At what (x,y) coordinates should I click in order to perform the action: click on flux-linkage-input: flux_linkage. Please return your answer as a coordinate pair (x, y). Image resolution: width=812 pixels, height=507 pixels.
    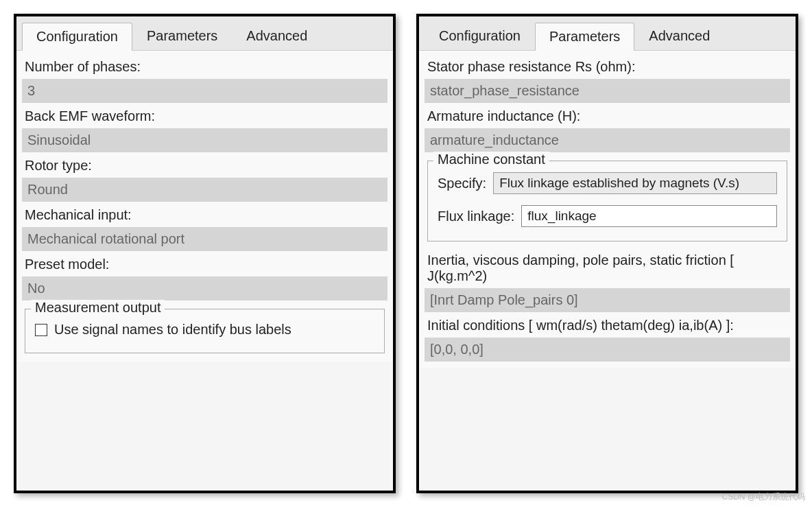
    Looking at the image, I should click on (649, 216).